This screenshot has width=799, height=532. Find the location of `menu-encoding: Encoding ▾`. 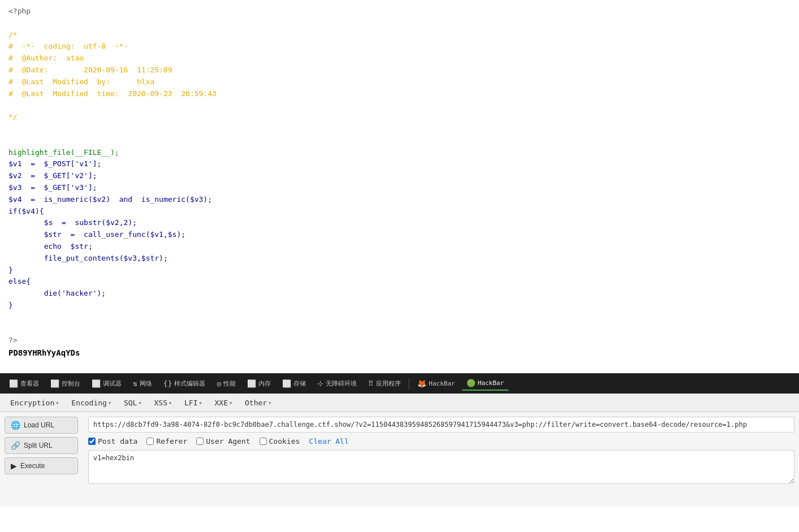

menu-encoding: Encoding ▾ is located at coordinates (92, 403).